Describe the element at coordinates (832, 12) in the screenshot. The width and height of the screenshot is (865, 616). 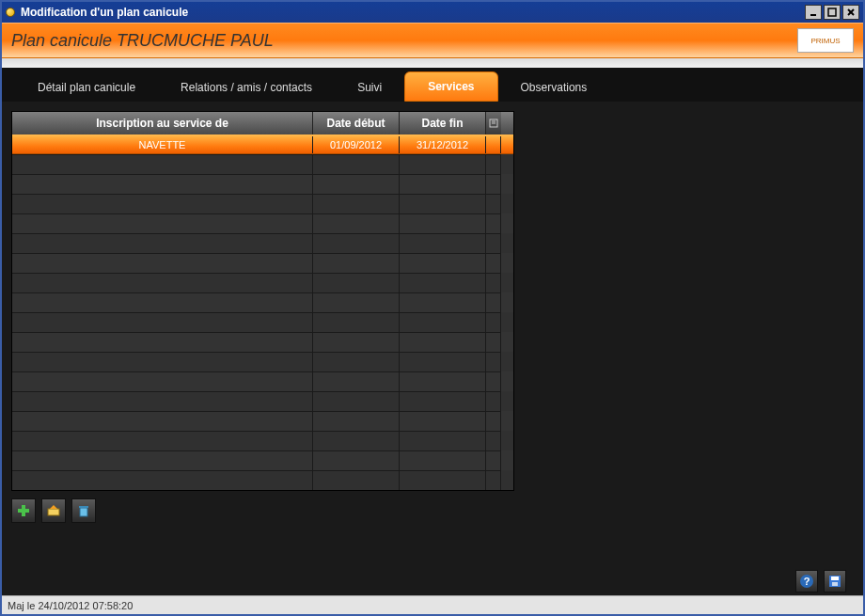
I see `maximize-button` at that location.